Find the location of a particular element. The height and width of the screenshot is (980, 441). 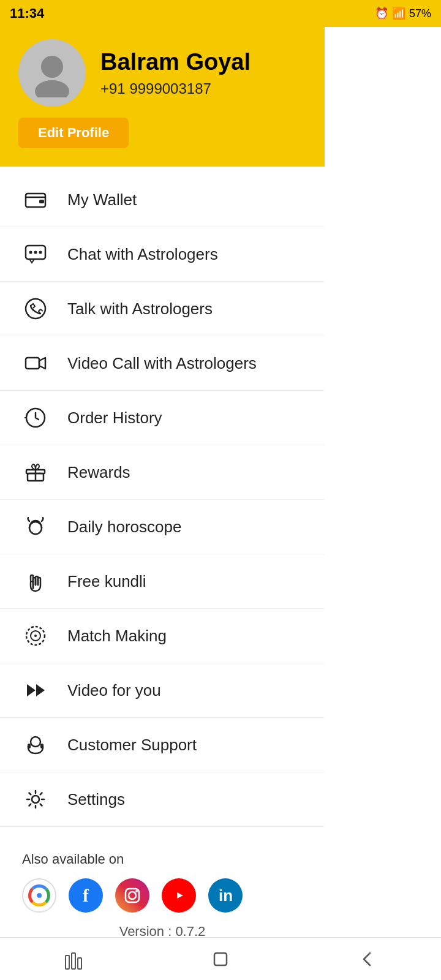

free-kundli-label: Free kundli is located at coordinates (107, 582).